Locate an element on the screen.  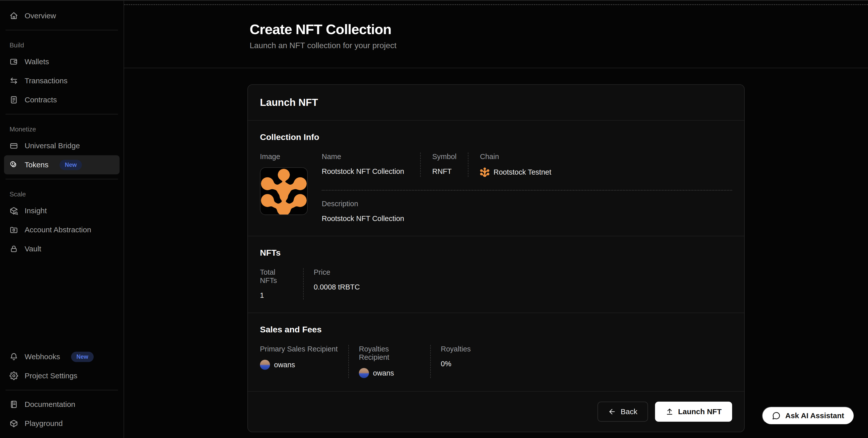
contract-icon is located at coordinates (14, 100).